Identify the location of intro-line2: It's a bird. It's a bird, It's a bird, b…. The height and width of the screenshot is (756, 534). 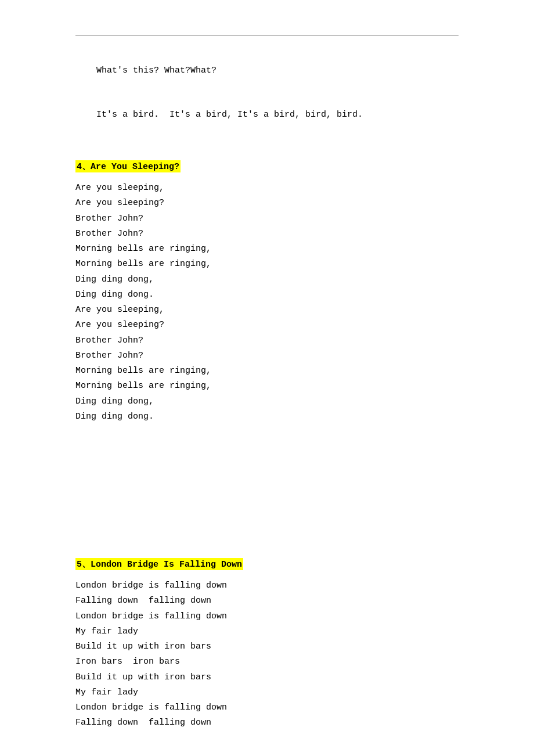
(230, 115).